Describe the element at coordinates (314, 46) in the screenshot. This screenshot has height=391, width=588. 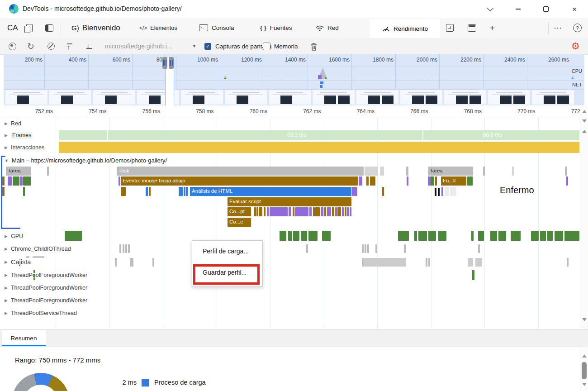
I see `garbage-collect-button` at that location.